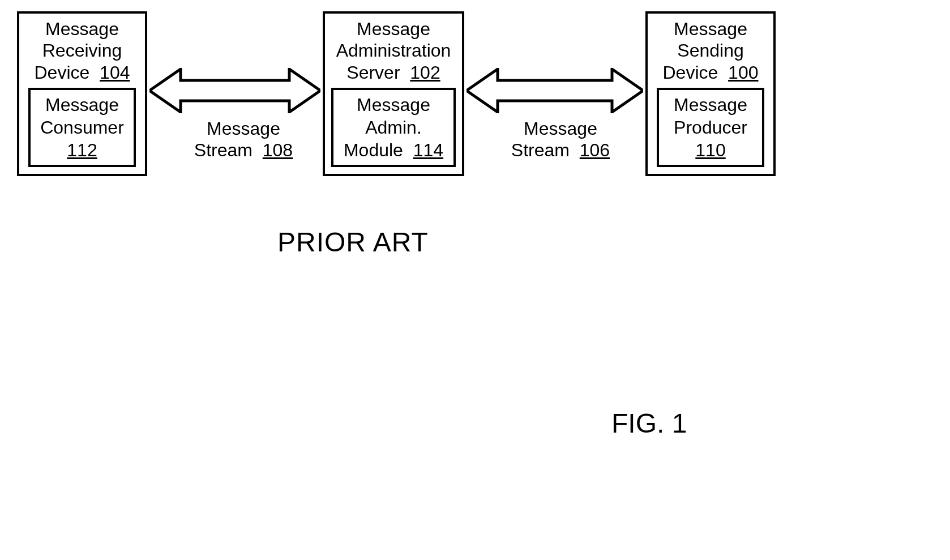 The height and width of the screenshot is (560, 950). I want to click on inner-mid-ref: 114, so click(428, 150).